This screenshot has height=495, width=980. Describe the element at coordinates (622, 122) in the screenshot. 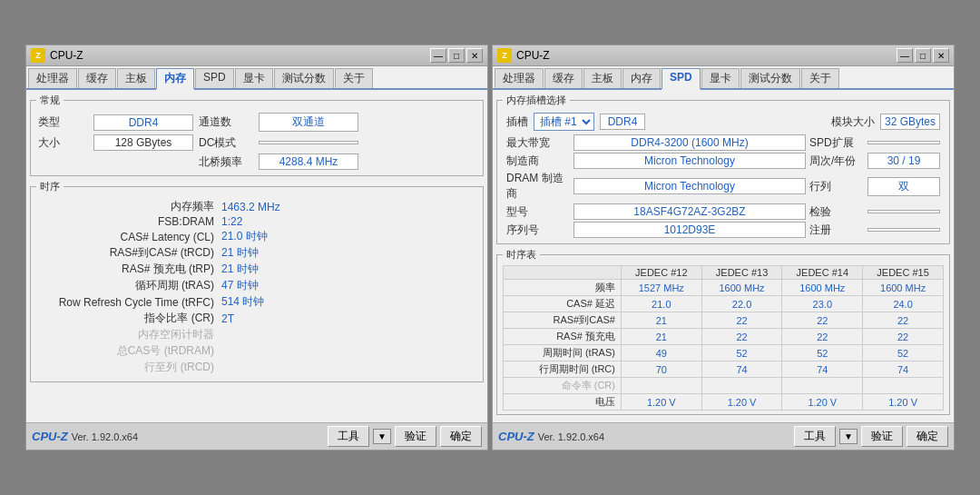

I see `ddr-type-value: DDR4` at that location.